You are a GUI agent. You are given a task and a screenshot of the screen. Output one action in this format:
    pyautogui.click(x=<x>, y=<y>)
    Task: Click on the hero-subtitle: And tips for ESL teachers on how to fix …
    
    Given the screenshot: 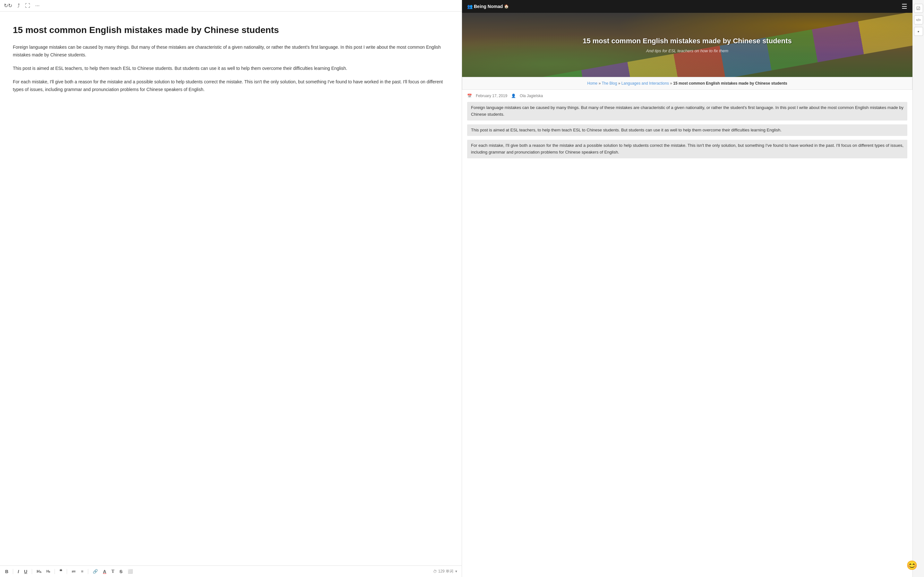 What is the action you would take?
    pyautogui.click(x=687, y=51)
    